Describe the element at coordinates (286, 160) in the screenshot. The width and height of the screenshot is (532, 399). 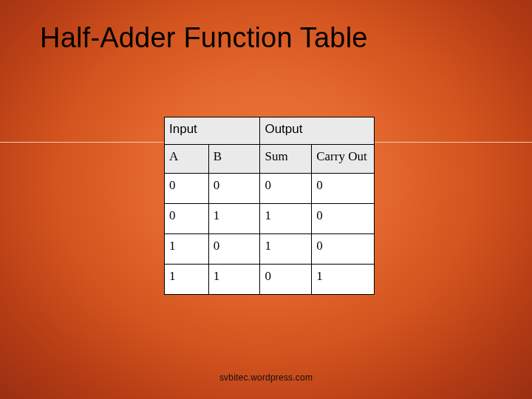
I see `col-header-sum: Sum` at that location.